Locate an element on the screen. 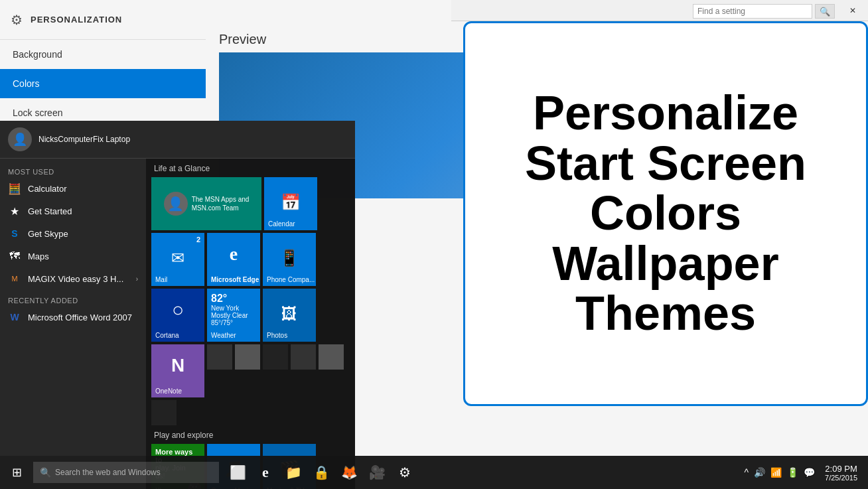  calendar-tile-label: Calendar is located at coordinates (281, 224).